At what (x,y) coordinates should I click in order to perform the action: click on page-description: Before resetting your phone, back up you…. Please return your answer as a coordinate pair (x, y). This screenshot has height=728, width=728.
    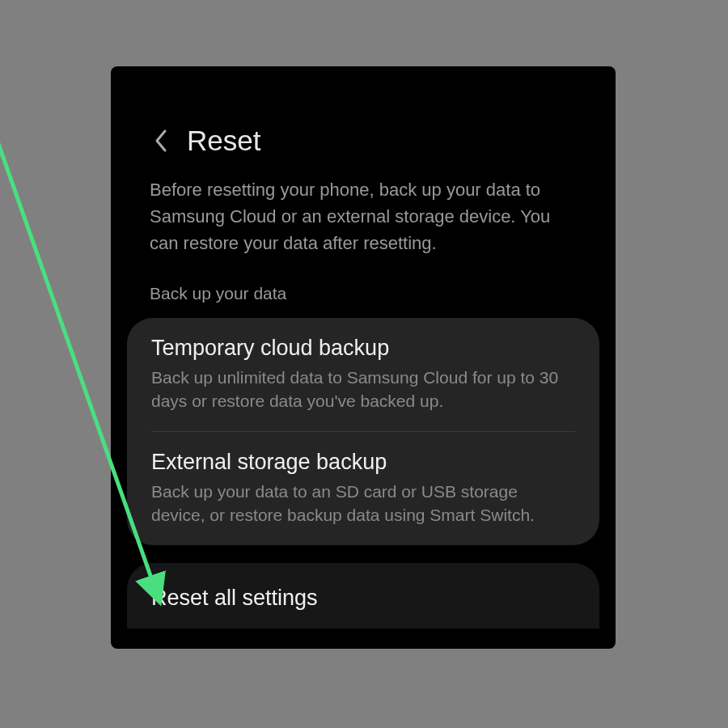
    Looking at the image, I should click on (363, 228).